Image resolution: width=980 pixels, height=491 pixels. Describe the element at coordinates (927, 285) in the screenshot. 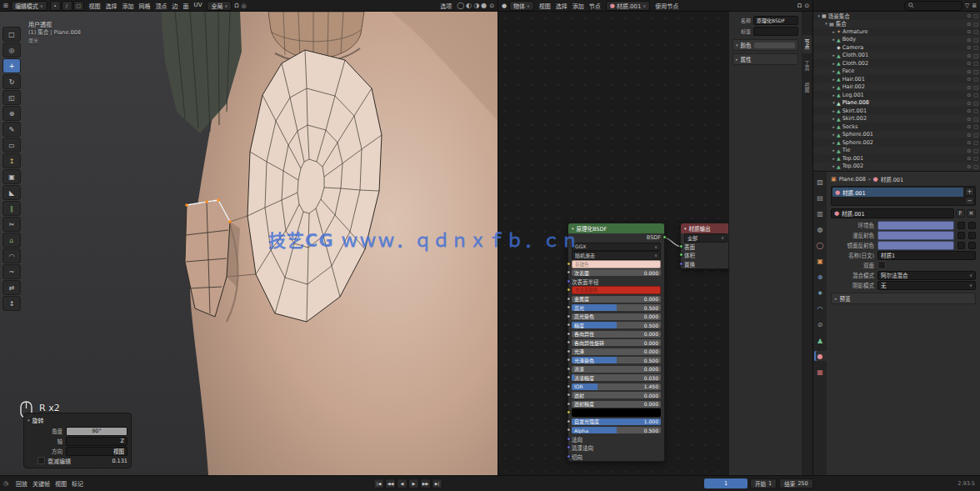

I see `enum-dropdown: 无∨` at that location.